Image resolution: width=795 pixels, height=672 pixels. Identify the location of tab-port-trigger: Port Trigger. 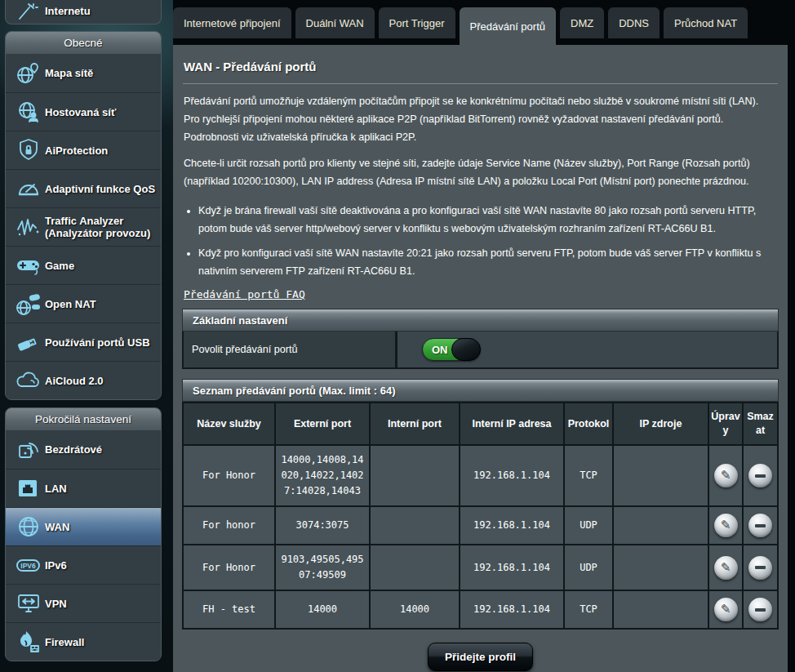
(417, 23).